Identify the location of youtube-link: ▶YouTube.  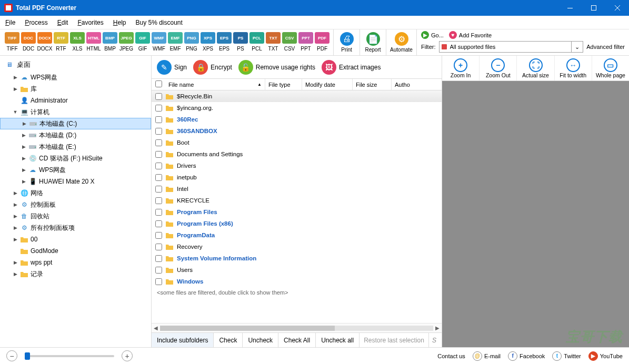
(605, 356).